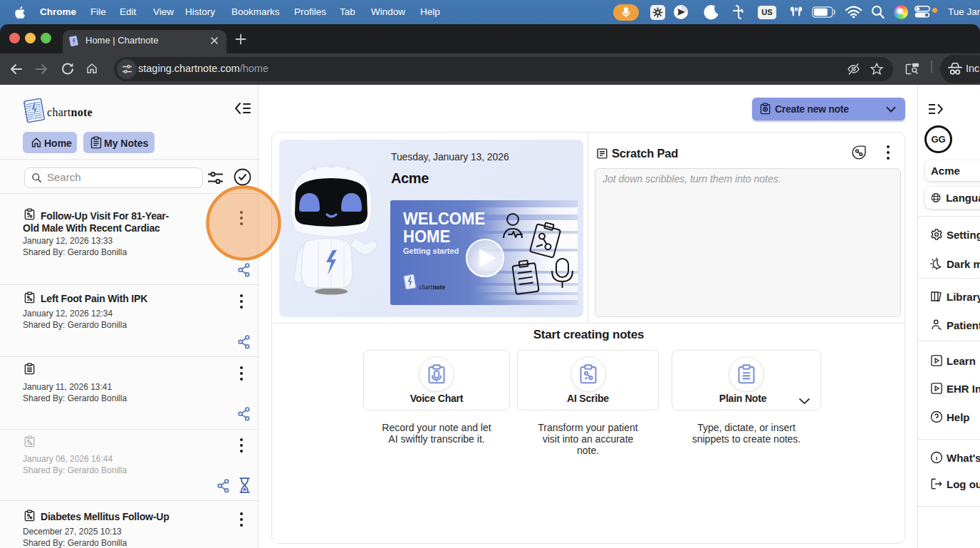 This screenshot has width=980, height=548. What do you see at coordinates (427, 237) in the screenshot?
I see `svg-text: HOME` at bounding box center [427, 237].